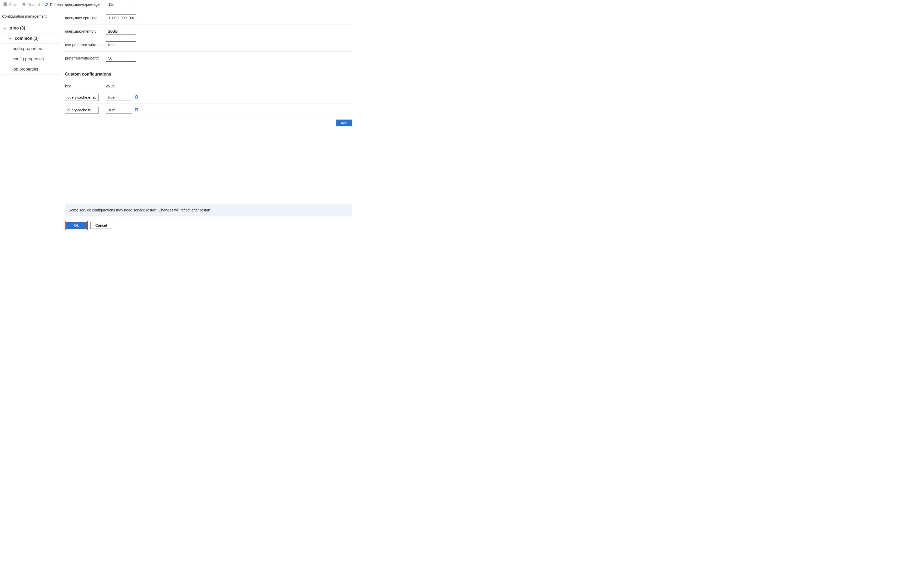 This screenshot has width=897, height=588. Describe the element at coordinates (31, 28) in the screenshot. I see `tree-node-trino: trino (3)` at that location.